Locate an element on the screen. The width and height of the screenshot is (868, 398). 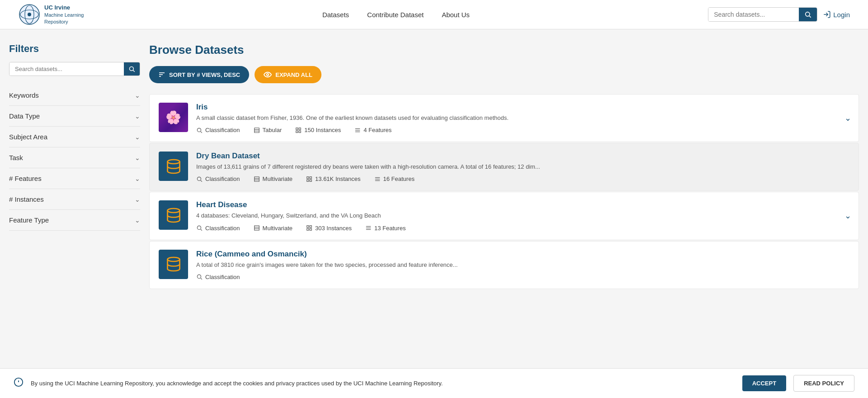
dataset-desc-rice: A total of 3810 rice grain's images were… is located at coordinates (523, 265).